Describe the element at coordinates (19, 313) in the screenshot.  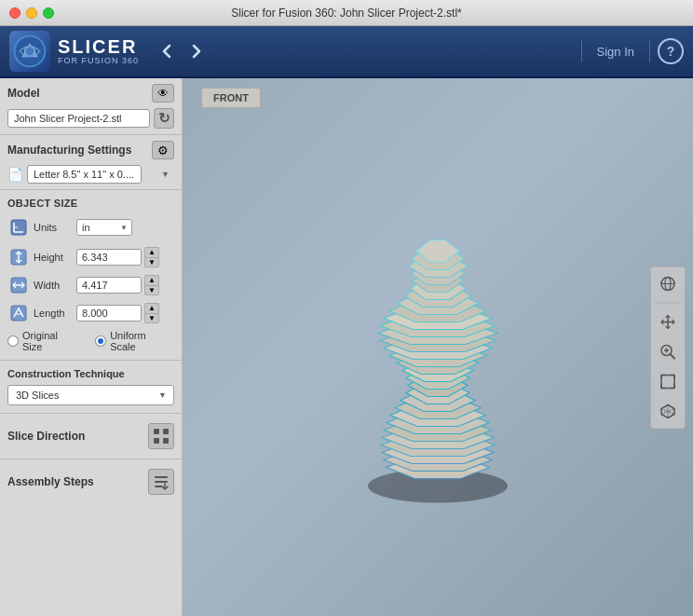
I see `length-icon` at that location.